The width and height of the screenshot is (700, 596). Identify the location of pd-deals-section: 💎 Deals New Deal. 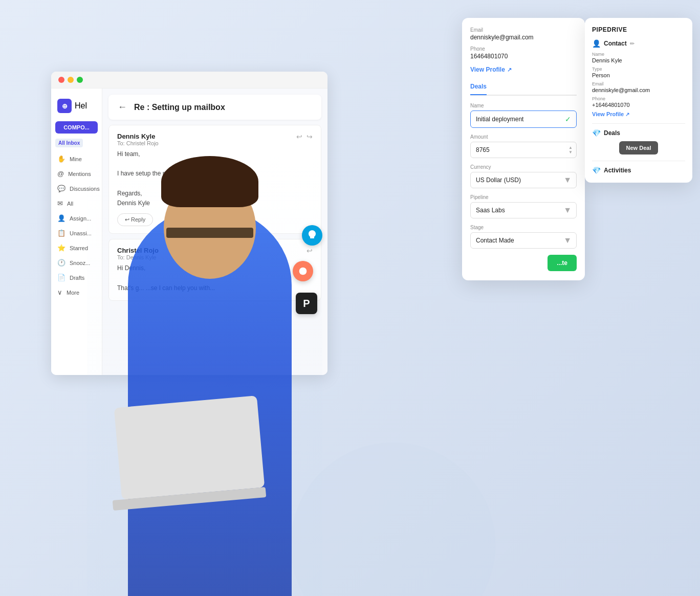
(639, 142).